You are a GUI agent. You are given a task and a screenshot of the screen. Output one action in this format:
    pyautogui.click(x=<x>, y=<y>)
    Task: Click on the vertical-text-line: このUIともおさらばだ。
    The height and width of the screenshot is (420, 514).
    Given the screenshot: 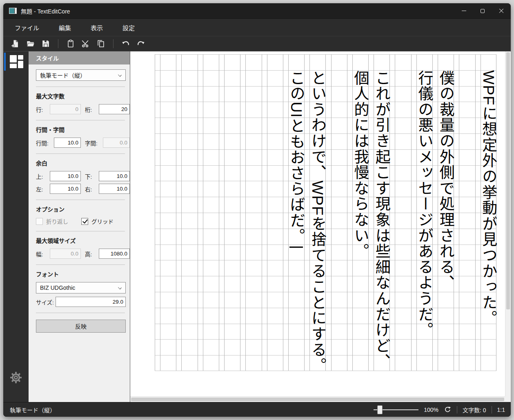 What is the action you would take?
    pyautogui.click(x=296, y=220)
    